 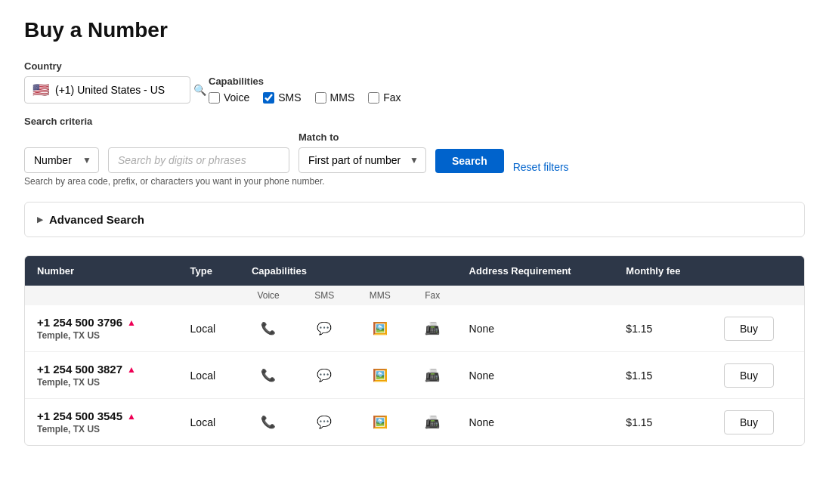 What do you see at coordinates (663, 271) in the screenshot?
I see `col-fee: Monthly fee` at bounding box center [663, 271].